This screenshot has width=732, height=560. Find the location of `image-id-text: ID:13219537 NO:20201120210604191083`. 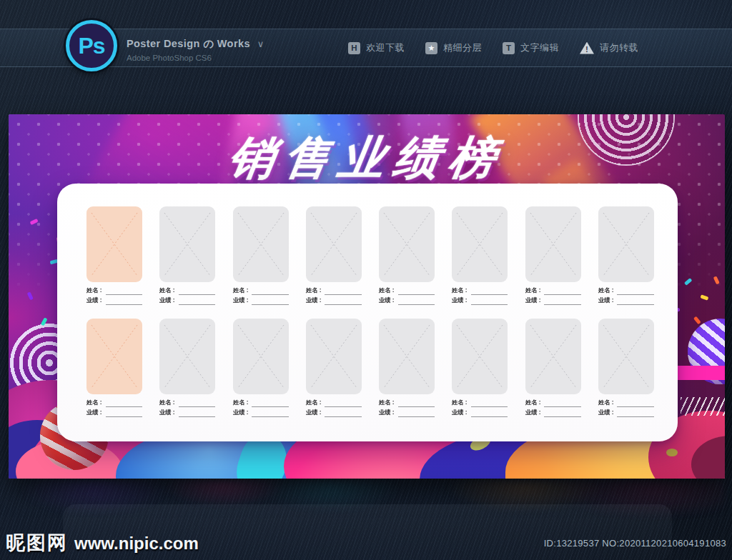

image-id-text: ID:13219537 NO:20201120210604191083 is located at coordinates (635, 543).